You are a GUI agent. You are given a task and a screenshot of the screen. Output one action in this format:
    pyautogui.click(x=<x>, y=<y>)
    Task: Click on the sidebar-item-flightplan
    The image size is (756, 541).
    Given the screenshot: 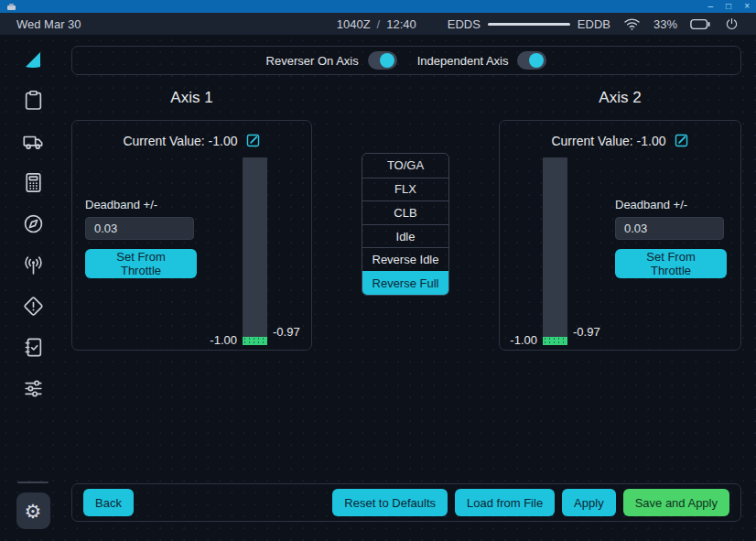 What is the action you would take?
    pyautogui.click(x=33, y=101)
    